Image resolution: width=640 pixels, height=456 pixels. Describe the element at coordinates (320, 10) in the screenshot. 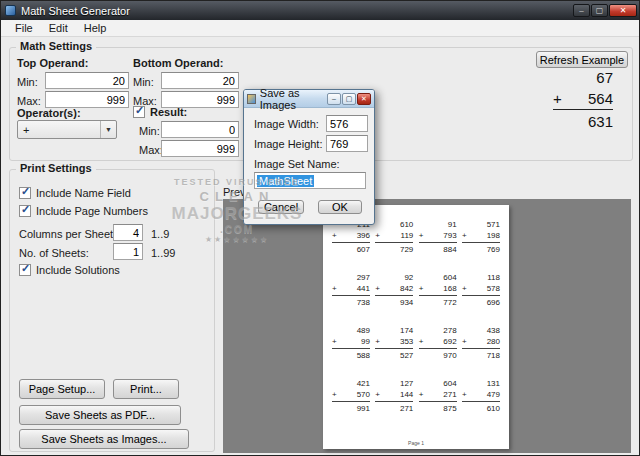

I see `titlebar: Math Sheet Generator – ▢ ✕` at that location.